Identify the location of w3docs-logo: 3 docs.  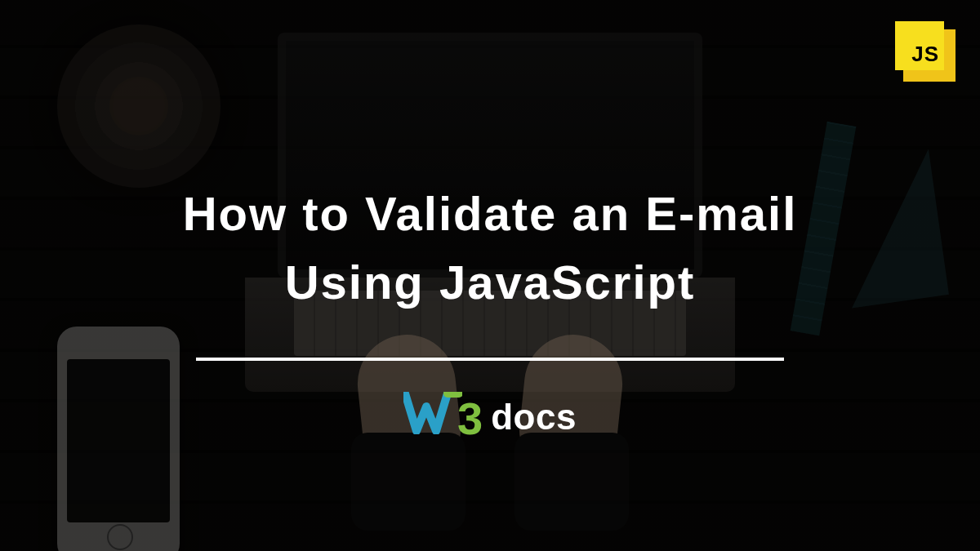
(490, 416).